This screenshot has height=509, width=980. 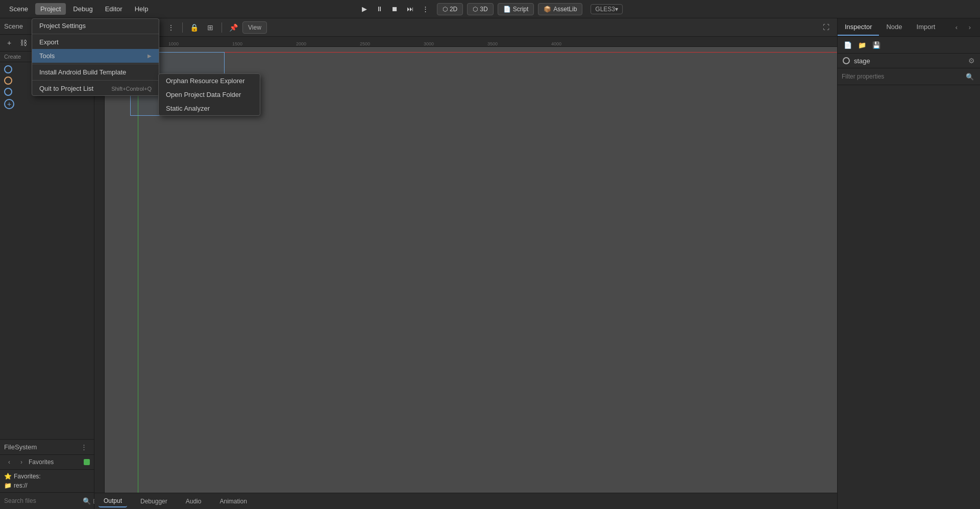 What do you see at coordinates (47, 462) in the screenshot?
I see `filesystem-nav: ‹ › Favorites` at bounding box center [47, 462].